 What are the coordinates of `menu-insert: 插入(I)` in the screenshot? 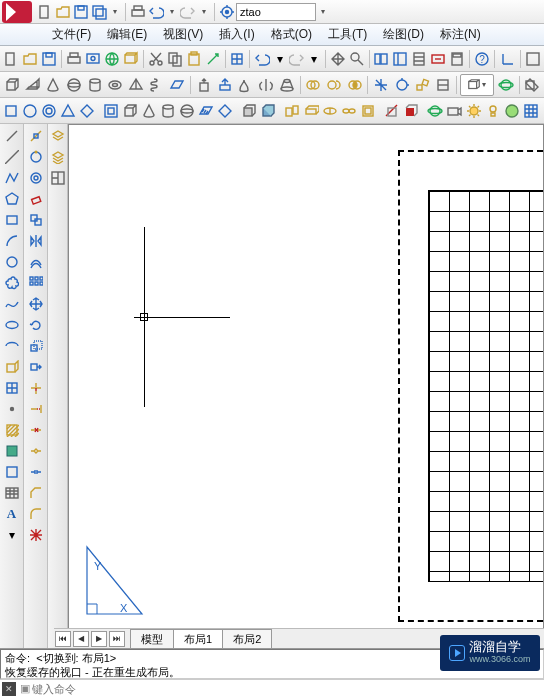 It's located at (236, 34).